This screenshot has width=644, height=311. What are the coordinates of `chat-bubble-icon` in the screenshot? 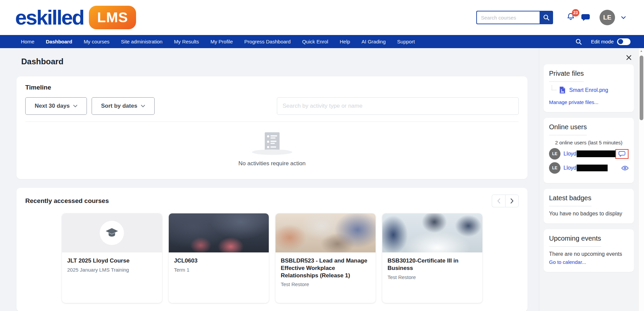 It's located at (585, 18).